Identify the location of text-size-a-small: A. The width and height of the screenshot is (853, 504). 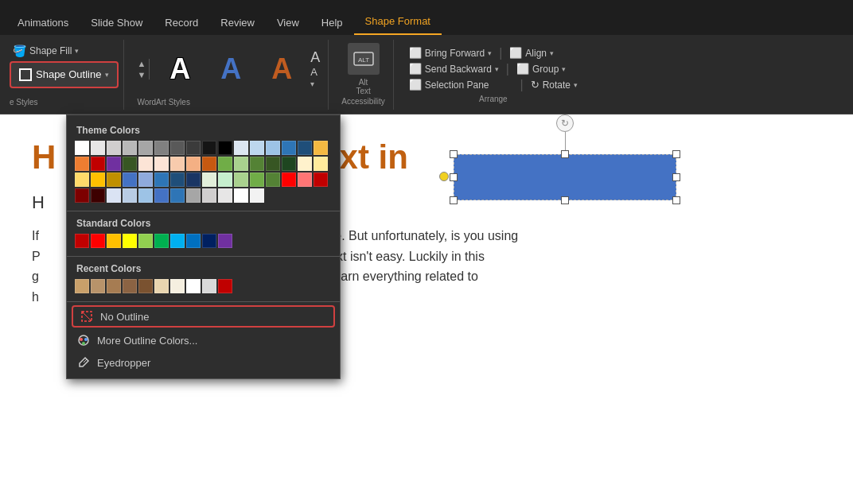
(315, 72).